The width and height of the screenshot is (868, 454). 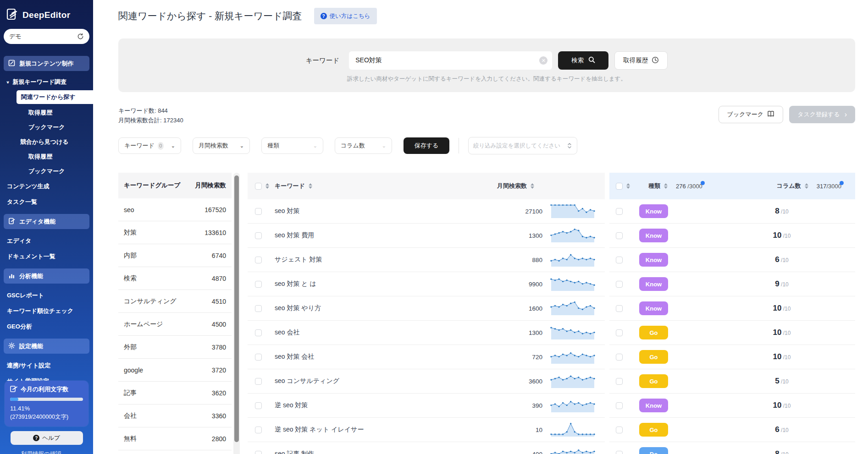 I want to click on filter-column: コラム数 ⌄, so click(x=363, y=146).